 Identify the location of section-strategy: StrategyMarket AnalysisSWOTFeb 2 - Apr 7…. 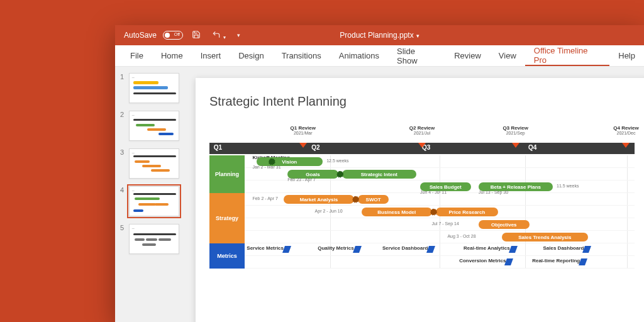
(422, 218).